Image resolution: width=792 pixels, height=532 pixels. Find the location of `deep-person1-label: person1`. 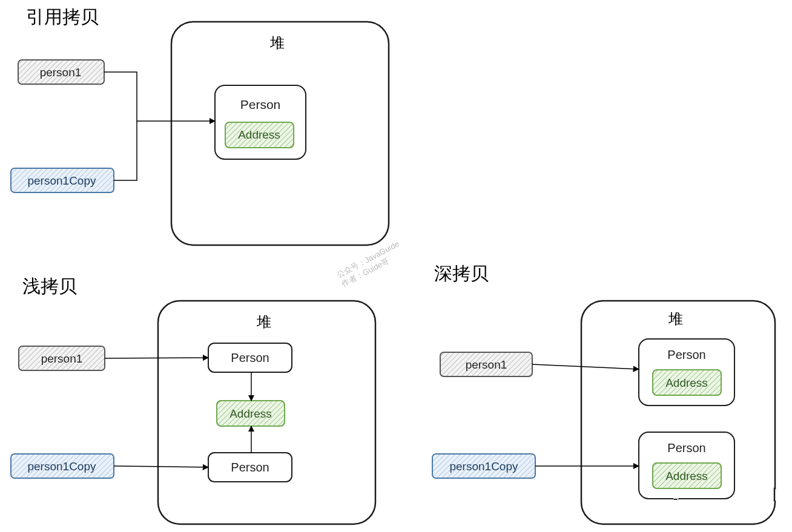

deep-person1-label: person1 is located at coordinates (487, 364).